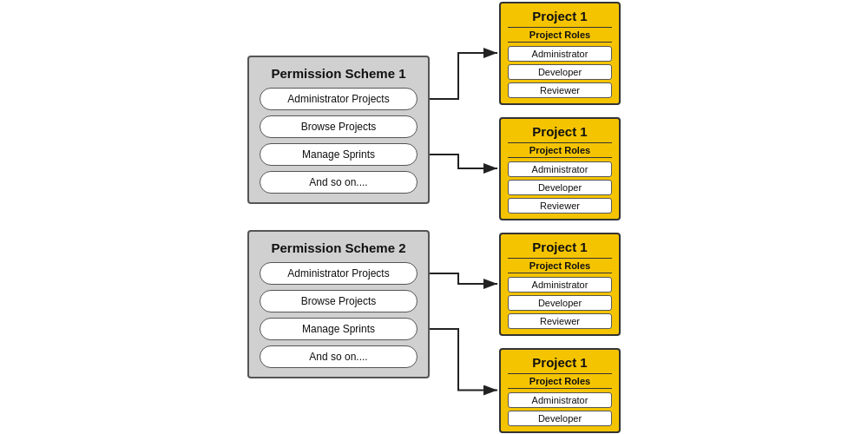 This screenshot has width=868, height=434. Describe the element at coordinates (339, 357) in the screenshot. I see `perm-2-4: And so on....` at that location.